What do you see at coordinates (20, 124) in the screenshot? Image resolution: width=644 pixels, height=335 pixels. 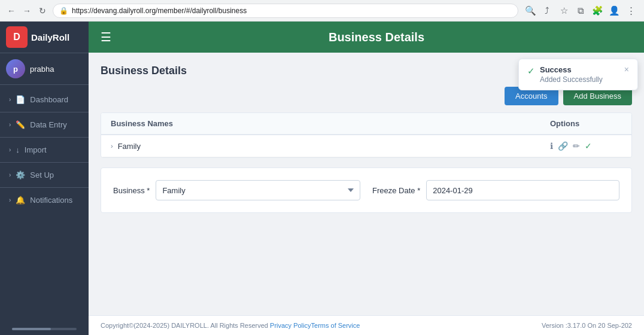 I see `data-entry-icon: ✏️` at bounding box center [20, 124].